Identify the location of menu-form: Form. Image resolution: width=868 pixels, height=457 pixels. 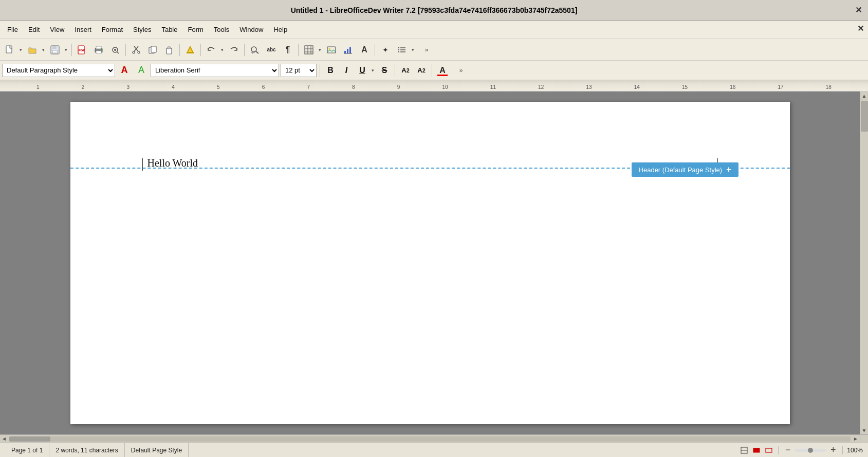
(195, 30).